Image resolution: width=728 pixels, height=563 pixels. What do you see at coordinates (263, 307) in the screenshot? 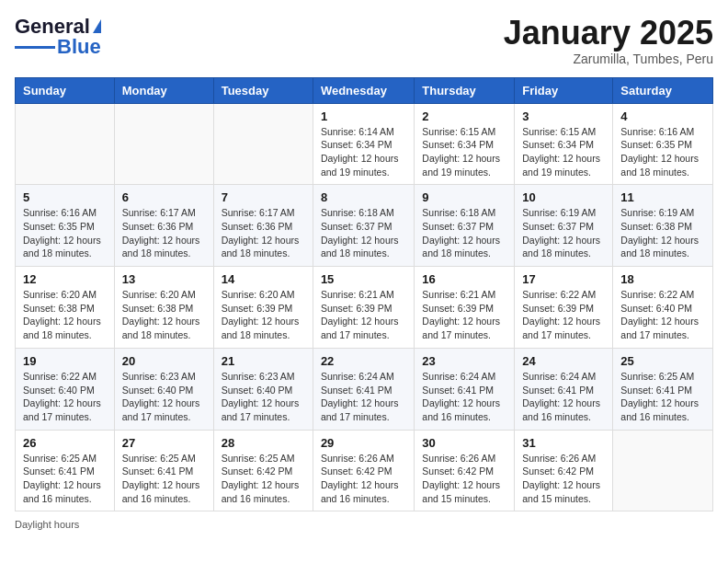
I see `calendar-cell: 14Sunrise: 6:20 AMSunset: 6:39 PMDayligh…` at bounding box center [263, 307].